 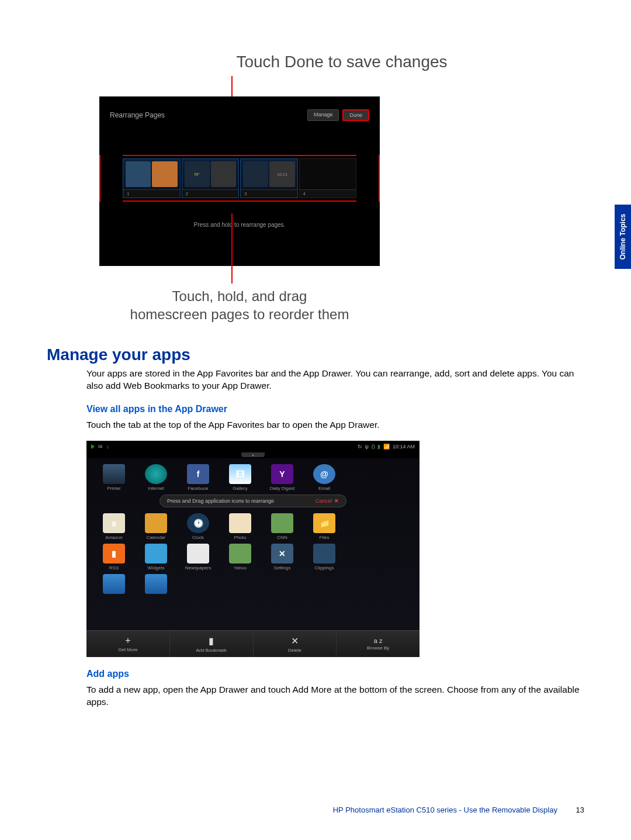 I want to click on heading-manage-your-apps: Manage your apps, so click(x=316, y=355).